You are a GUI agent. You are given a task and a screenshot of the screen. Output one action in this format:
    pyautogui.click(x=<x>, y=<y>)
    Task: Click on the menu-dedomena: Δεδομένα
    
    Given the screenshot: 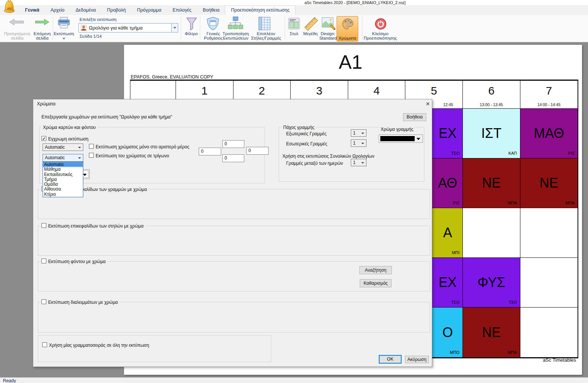 What is the action you would take?
    pyautogui.click(x=86, y=10)
    